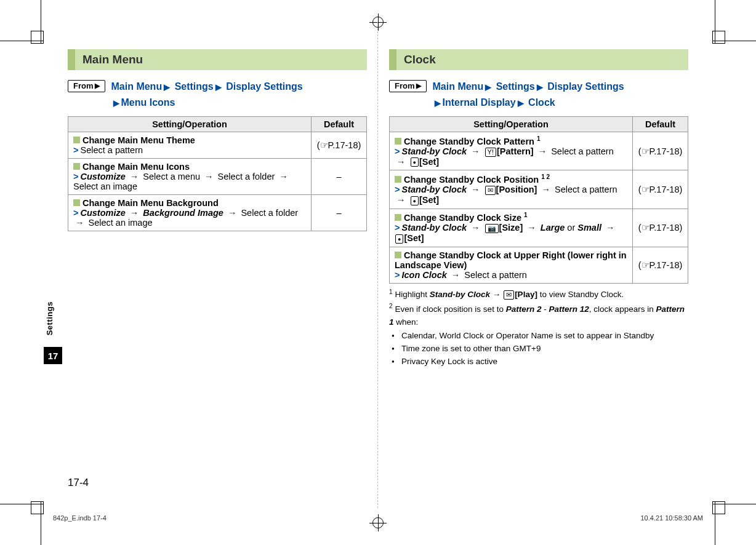  I want to click on row-steps: Select a pattern, so click(111, 150).